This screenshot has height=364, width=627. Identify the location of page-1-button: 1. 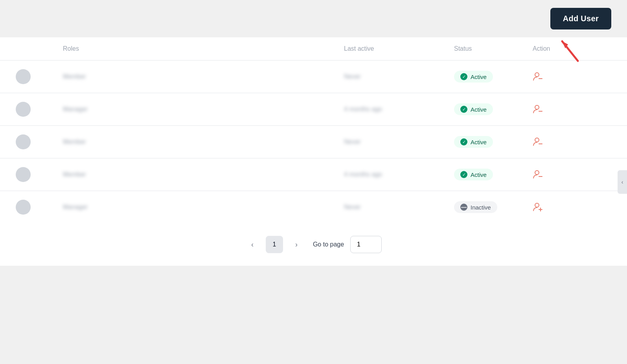
(274, 245).